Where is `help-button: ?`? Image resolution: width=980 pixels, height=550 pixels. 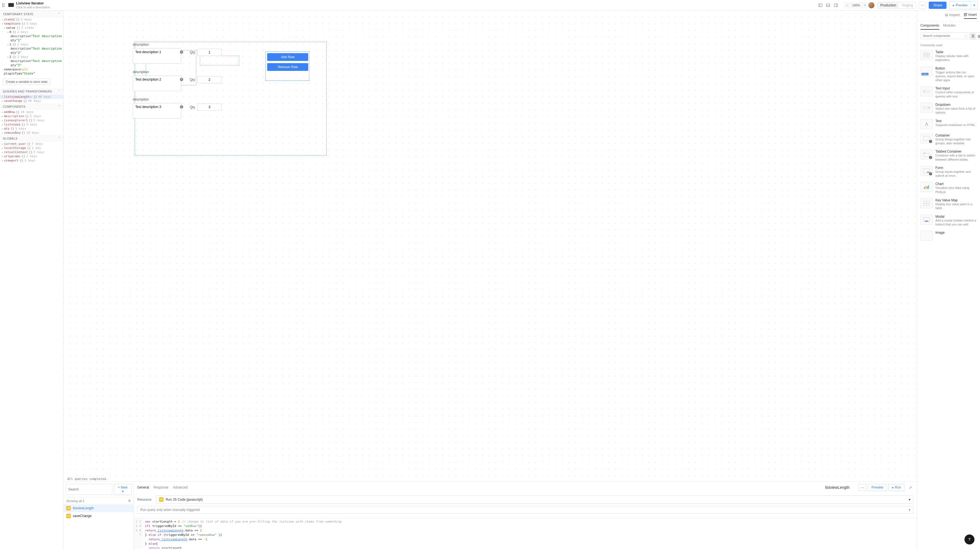 help-button: ? is located at coordinates (969, 539).